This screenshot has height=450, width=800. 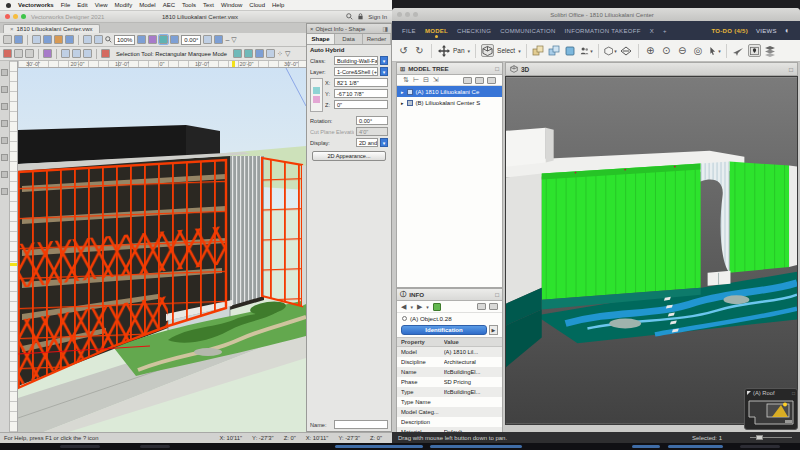 What do you see at coordinates (108, 40) in the screenshot?
I see `zoom-tool-icon` at bounding box center [108, 40].